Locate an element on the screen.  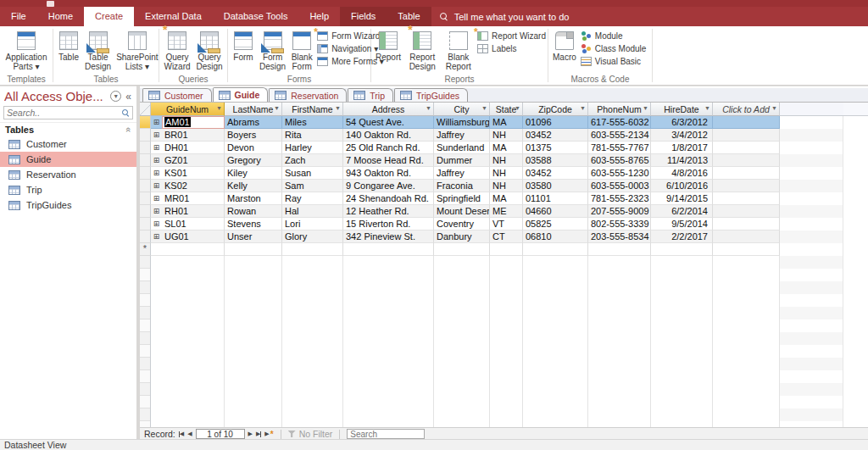
ribbon-tab-home: Home is located at coordinates (61, 17).